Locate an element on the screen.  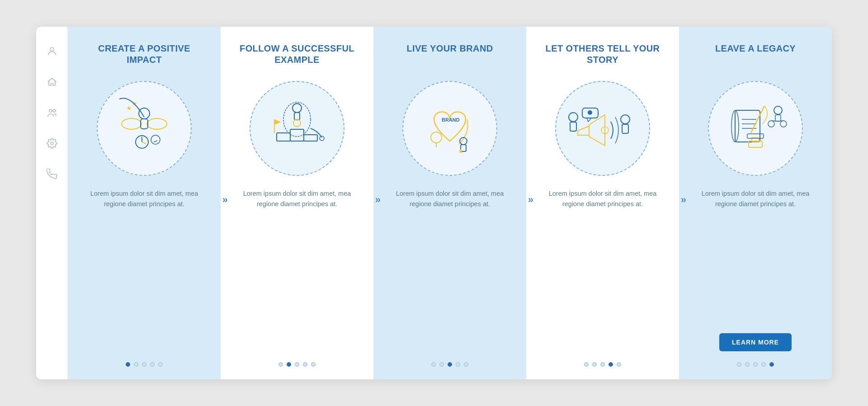
card-3-title: LIVE YOUR BRAND is located at coordinates (449, 57).